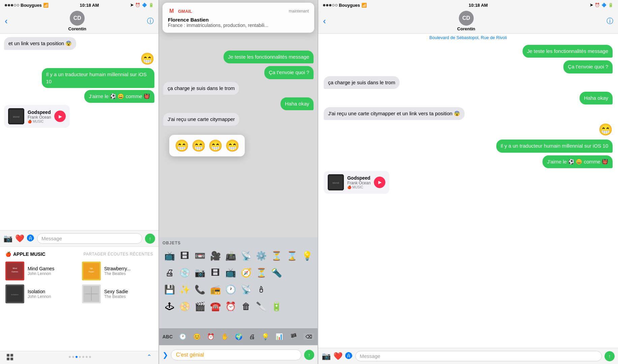 The width and height of the screenshot is (618, 364). What do you see at coordinates (79, 116) in the screenshot?
I see `music-card-row: blond Godspeed Frank Ocean 🍎 MUSIC ▶` at bounding box center [79, 116].